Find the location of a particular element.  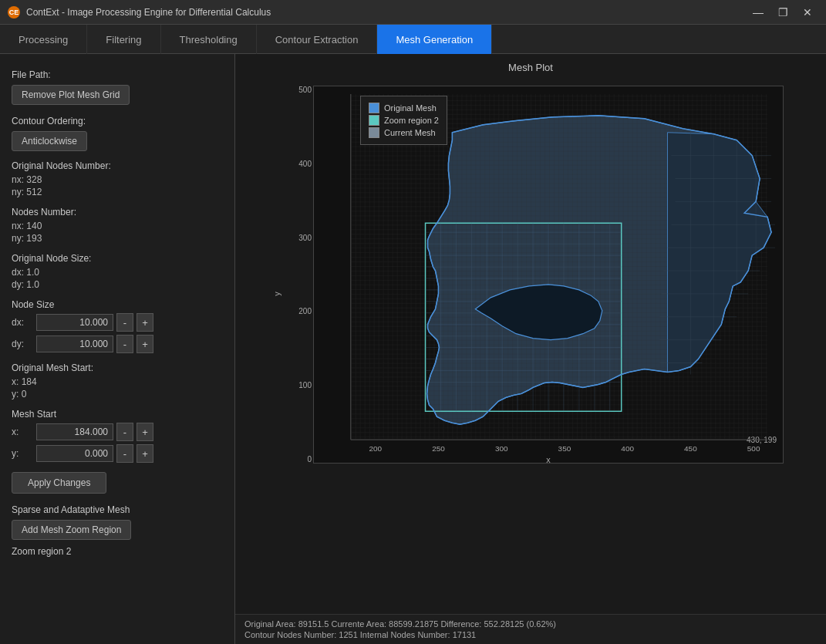

mesh-y-plus-button: + is located at coordinates (145, 453).